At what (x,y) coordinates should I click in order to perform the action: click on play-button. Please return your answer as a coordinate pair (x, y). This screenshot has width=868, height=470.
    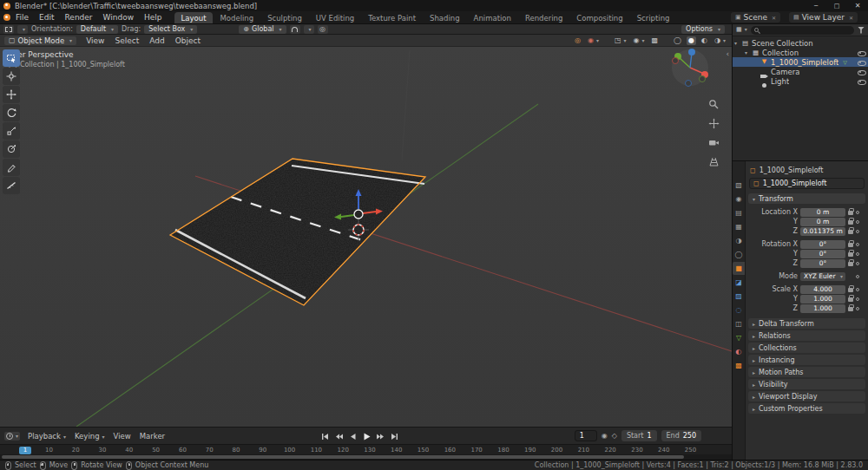
    Looking at the image, I should click on (366, 437).